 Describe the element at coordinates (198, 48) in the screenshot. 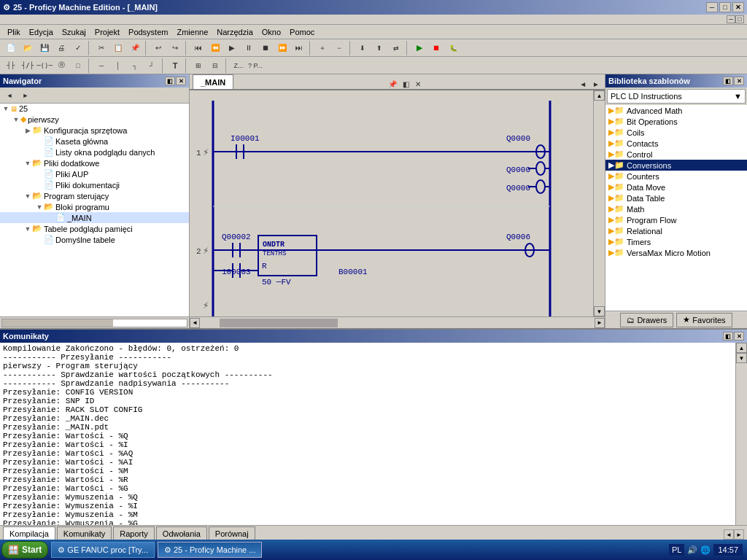

I see `media-prev: ⏮` at that location.